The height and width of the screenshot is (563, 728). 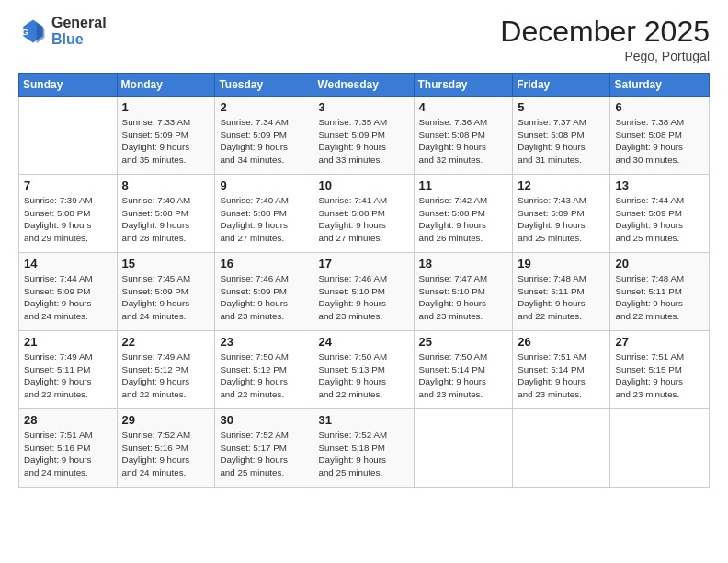 What do you see at coordinates (364, 370) in the screenshot?
I see `calendar-week-row: 21Sunrise: 7:49 AMSunset: 5:11 PMDayligh…` at bounding box center [364, 370].